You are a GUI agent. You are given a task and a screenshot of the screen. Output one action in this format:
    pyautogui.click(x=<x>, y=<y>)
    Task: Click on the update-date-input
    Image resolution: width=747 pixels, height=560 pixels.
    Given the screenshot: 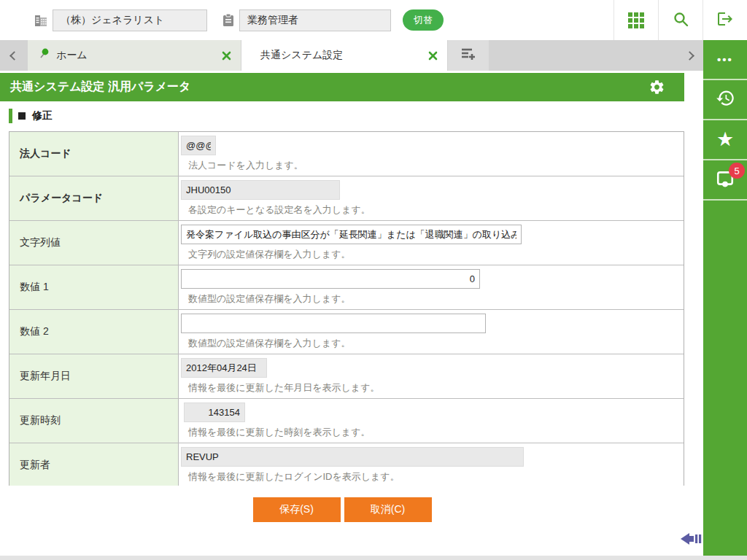 What is the action you would take?
    pyautogui.click(x=224, y=368)
    